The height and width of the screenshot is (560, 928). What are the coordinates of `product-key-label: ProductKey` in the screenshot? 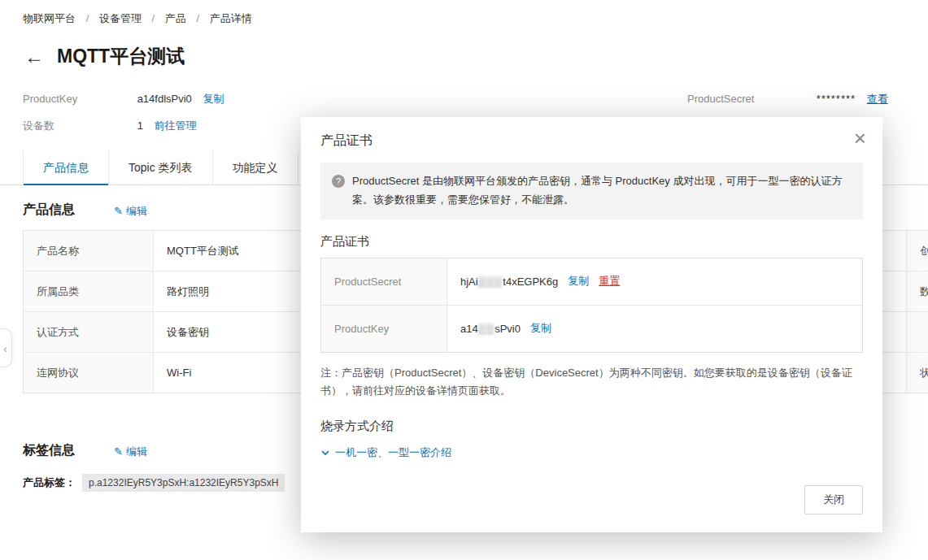 It's located at (78, 99).